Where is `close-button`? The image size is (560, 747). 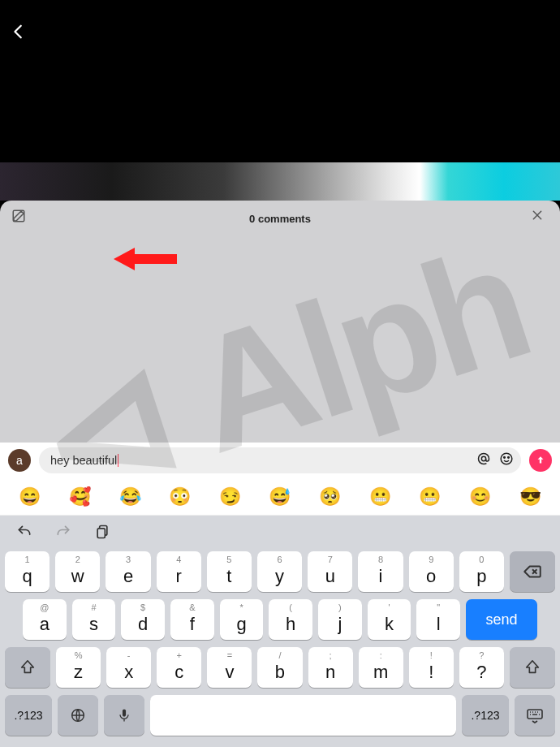
close-button is located at coordinates (540, 218).